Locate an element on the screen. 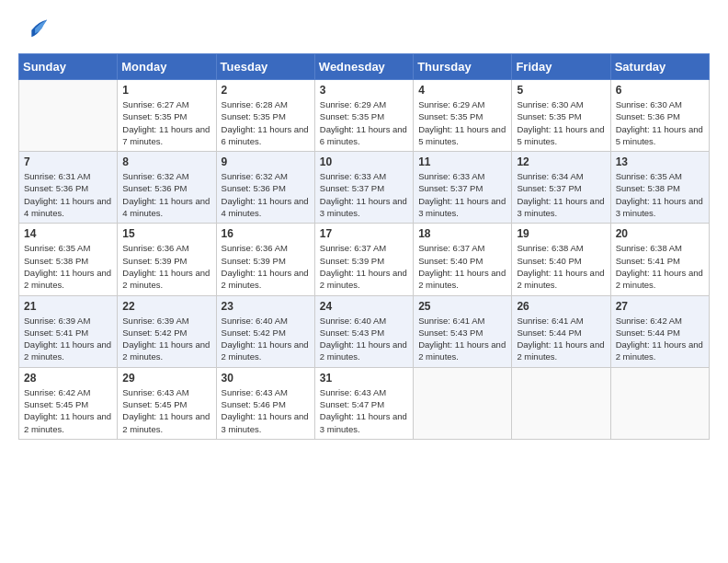 Image resolution: width=728 pixels, height=563 pixels. day-info: Sunrise: 6:42 AMSunset: 5:45 PMDaylight:… is located at coordinates (68, 410).